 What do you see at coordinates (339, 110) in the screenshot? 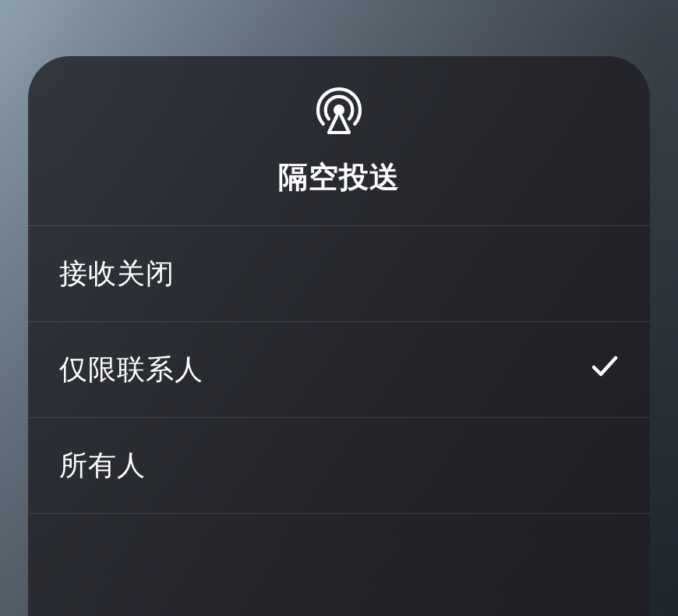
I see `airdrop-icon` at bounding box center [339, 110].